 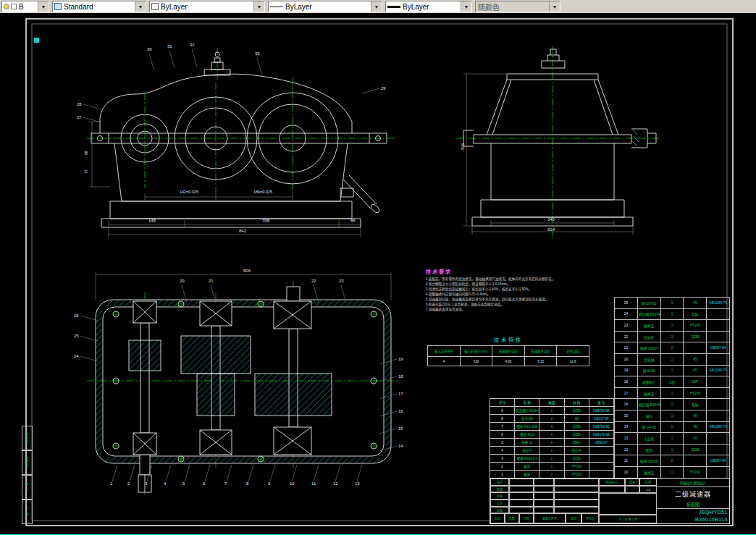 What do you see at coordinates (516, 300) in the screenshot?
I see `note-line: 5.减速器剖分面、各接触面及密封处均不允许漏油，剖分面允许涂密封胶或水玻璃。` at bounding box center [516, 300].